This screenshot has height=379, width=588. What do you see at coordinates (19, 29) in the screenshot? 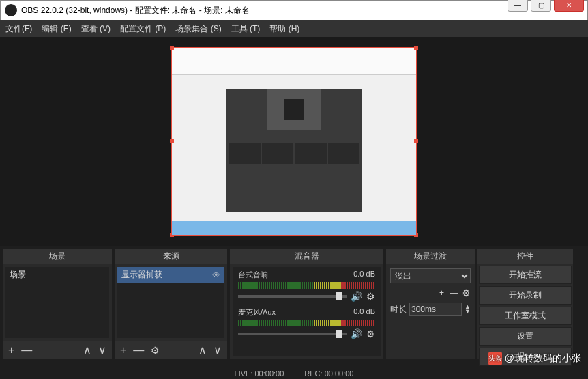
I see `menu-file: 文件(F)` at bounding box center [19, 29].